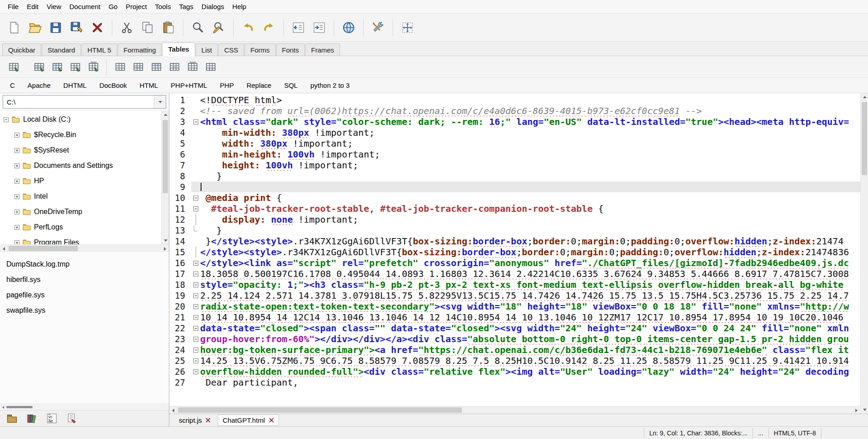 The height and width of the screenshot is (439, 868). What do you see at coordinates (248, 28) in the screenshot?
I see `undo-button` at bounding box center [248, 28].